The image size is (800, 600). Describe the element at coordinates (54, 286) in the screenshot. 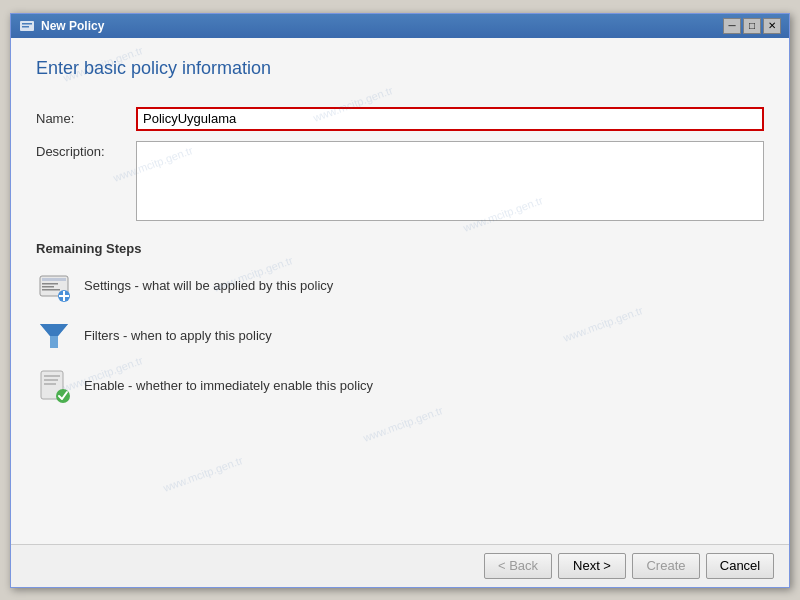

I see `settings-icon` at that location.